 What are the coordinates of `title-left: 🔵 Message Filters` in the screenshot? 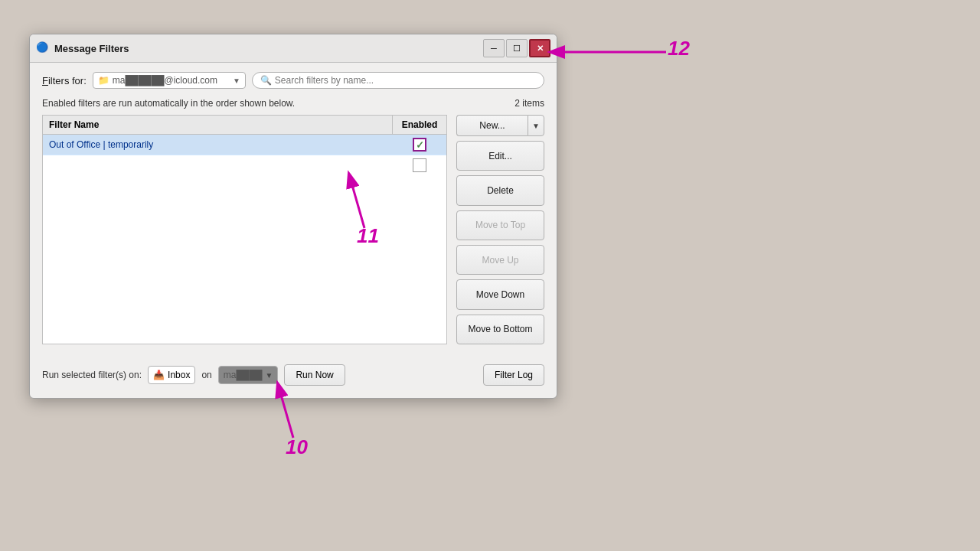 It's located at (83, 48).